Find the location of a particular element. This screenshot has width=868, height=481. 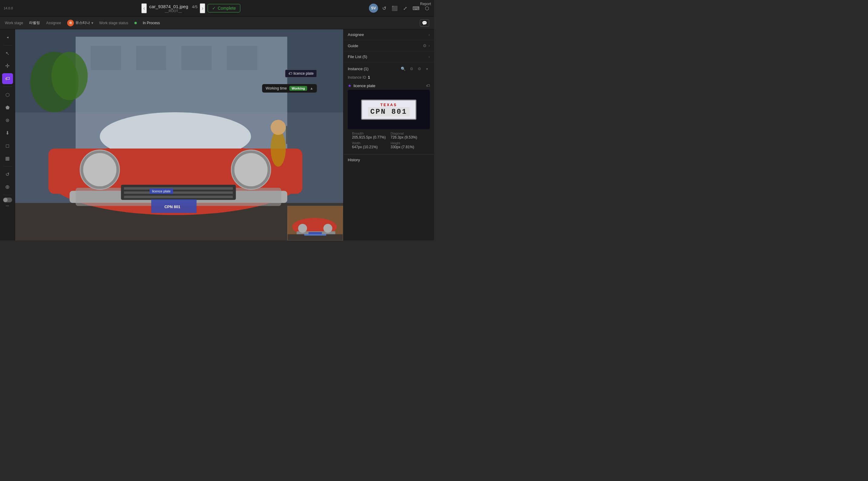

top-bar-center: ‹ car_93874_01.jpeg 4/5 __ROOT__ › ✓ Com… is located at coordinates (191, 8).